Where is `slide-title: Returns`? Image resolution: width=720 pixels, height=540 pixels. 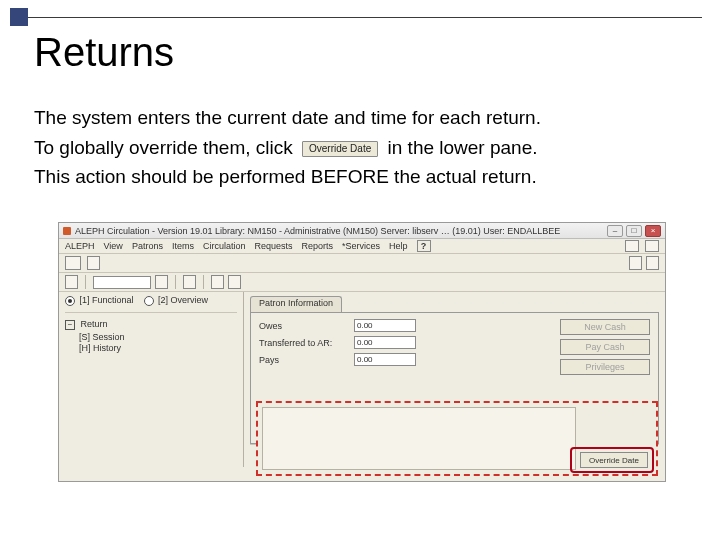 slide-title: Returns is located at coordinates (104, 52).